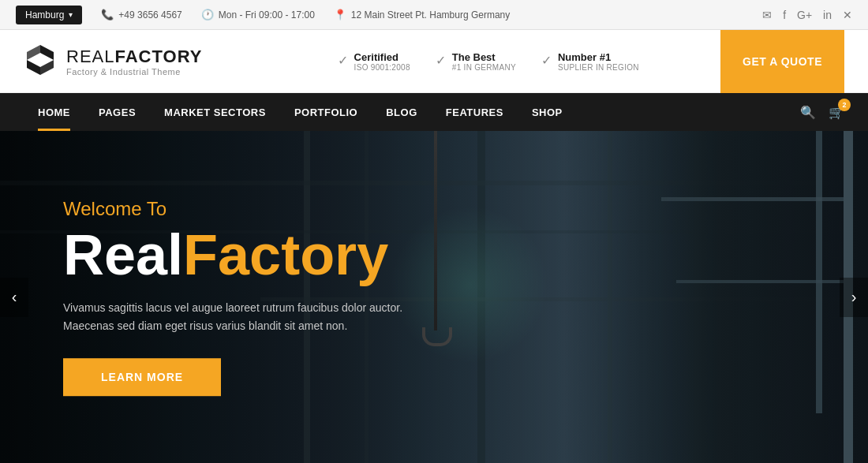 The height and width of the screenshot is (463, 868). Describe the element at coordinates (208, 14) in the screenshot. I see `clock-icon: 🕐` at that location.